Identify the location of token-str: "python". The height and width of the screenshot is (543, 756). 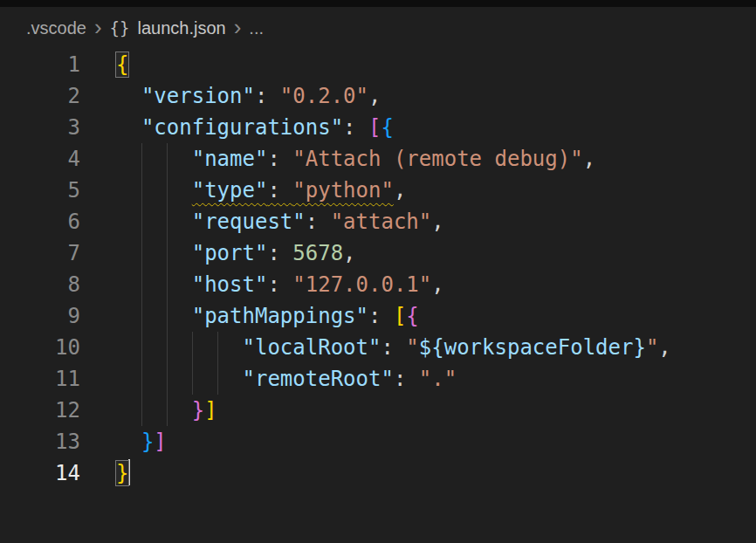
(343, 190).